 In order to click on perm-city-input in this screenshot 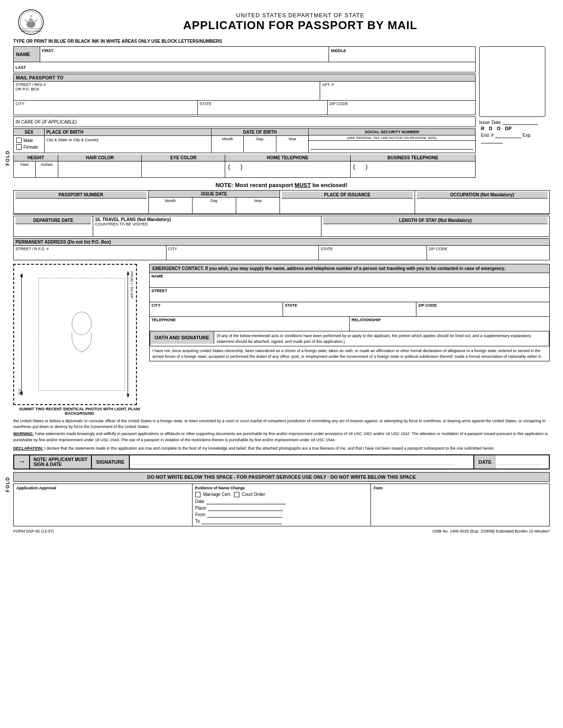, I will do `click(243, 255)`.